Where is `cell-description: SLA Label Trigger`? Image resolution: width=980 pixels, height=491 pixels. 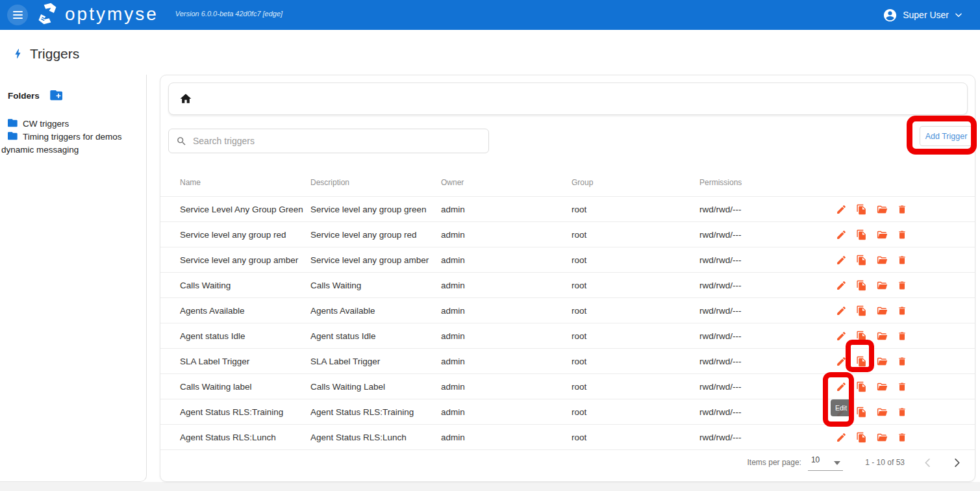
cell-description: SLA Label Trigger is located at coordinates (375, 361).